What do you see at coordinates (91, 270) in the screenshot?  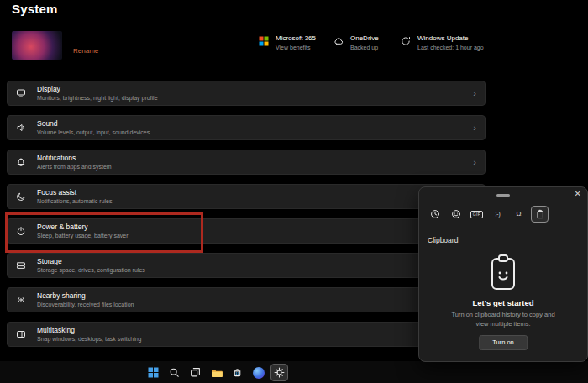 I see `row-subtitle: Storage space, drives, configuration rul…` at bounding box center [91, 270].